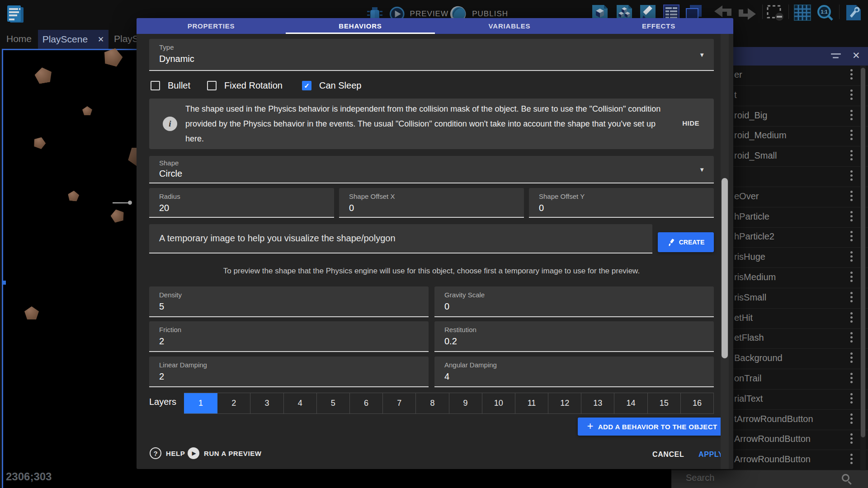  I want to click on layer-option-13: 13, so click(598, 403).